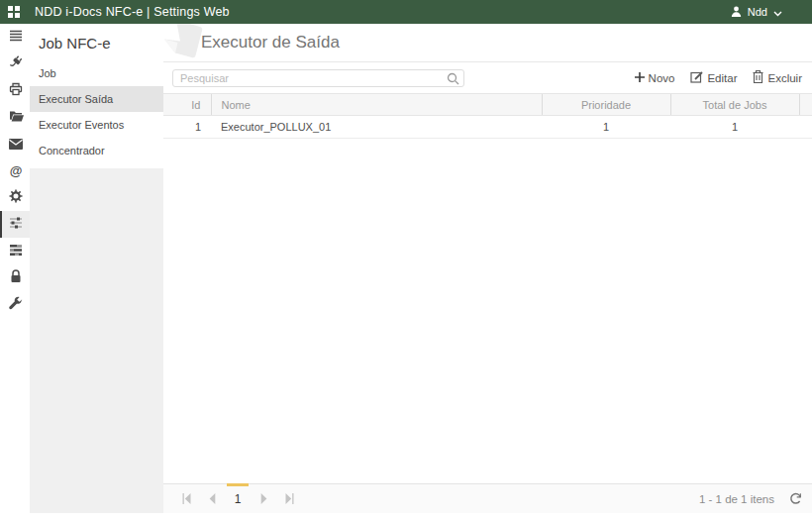 The width and height of the screenshot is (812, 521). What do you see at coordinates (713, 77) in the screenshot?
I see `editar-button: Editar` at bounding box center [713, 77].